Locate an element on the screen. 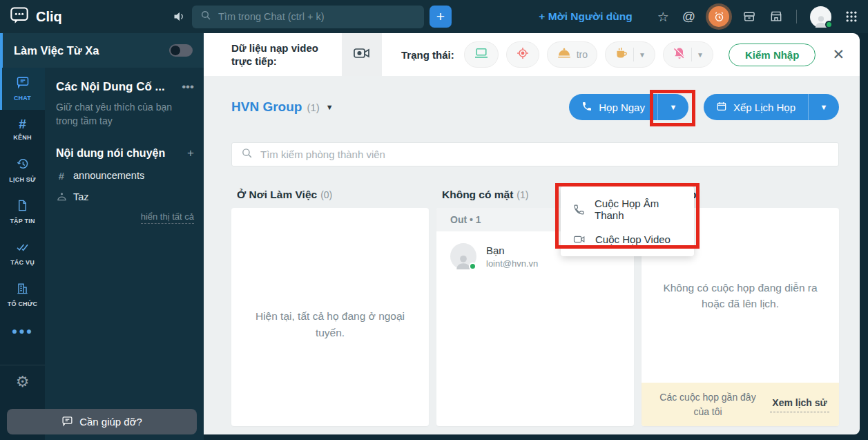 The height and width of the screenshot is (440, 868). file-icon is located at coordinates (22, 209).